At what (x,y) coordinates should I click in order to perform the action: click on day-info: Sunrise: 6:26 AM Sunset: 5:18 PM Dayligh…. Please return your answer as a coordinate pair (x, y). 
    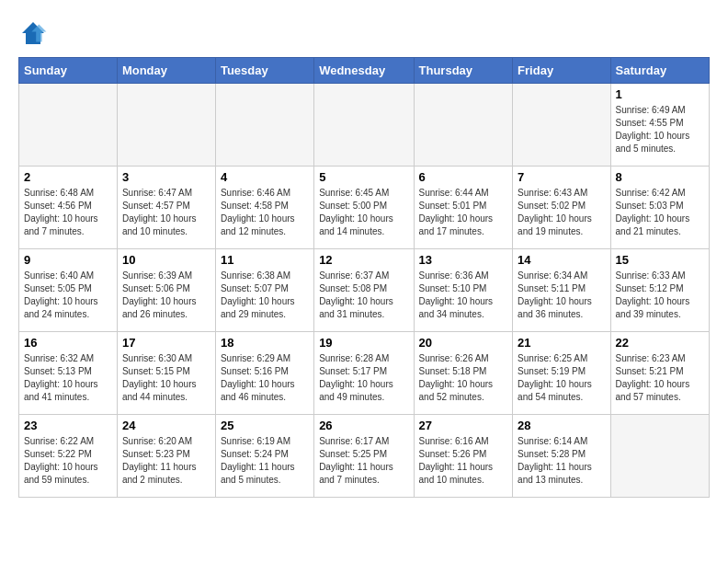
    Looking at the image, I should click on (463, 378).